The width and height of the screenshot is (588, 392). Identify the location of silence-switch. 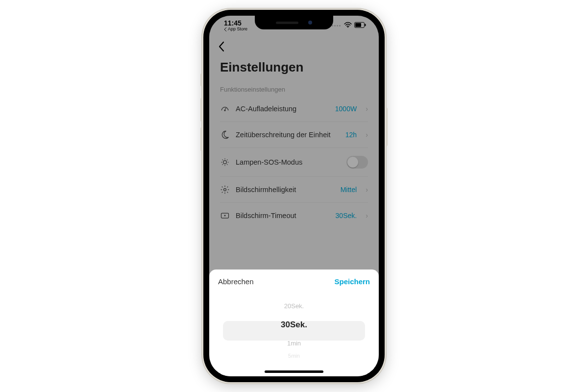
(201, 80).